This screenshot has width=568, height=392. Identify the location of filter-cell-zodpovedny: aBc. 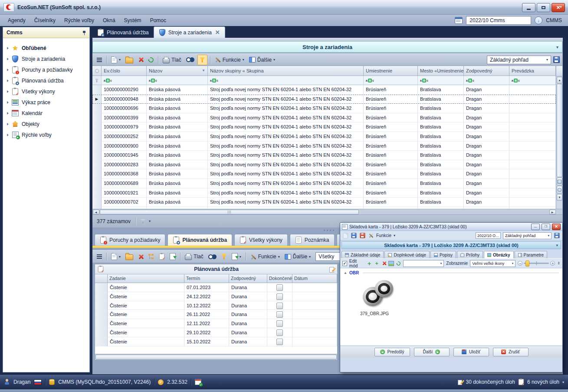
(487, 81).